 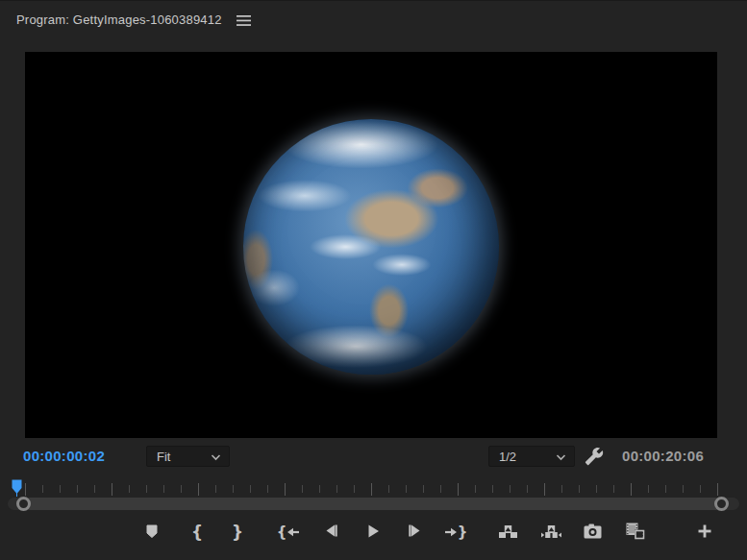 What do you see at coordinates (17, 488) in the screenshot?
I see `playhead` at bounding box center [17, 488].